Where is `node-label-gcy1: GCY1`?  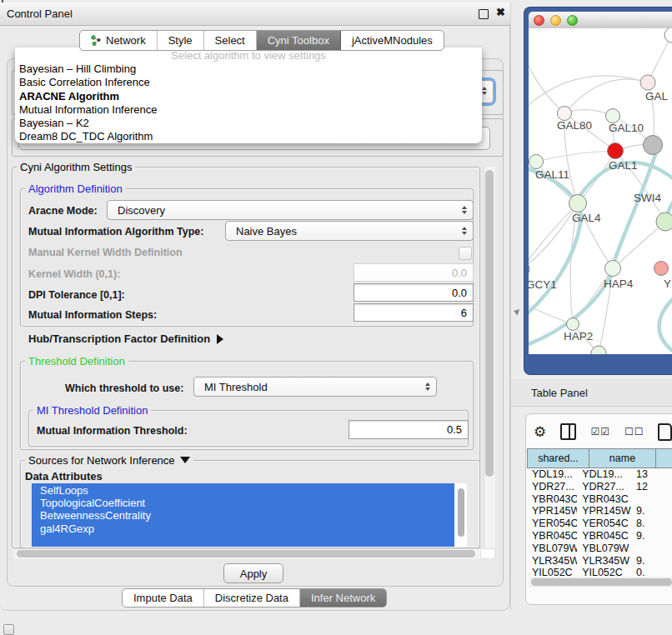 node-label-gcy1: GCY1 is located at coordinates (543, 285).